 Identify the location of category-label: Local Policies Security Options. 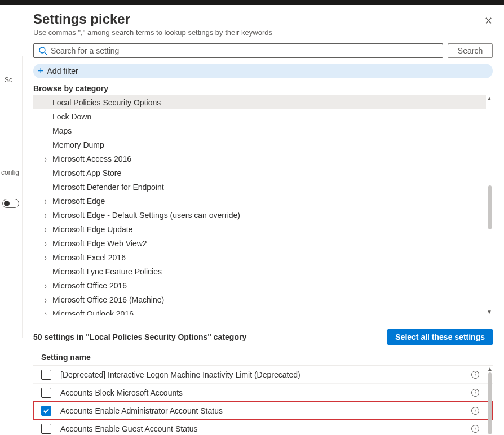
(107, 103).